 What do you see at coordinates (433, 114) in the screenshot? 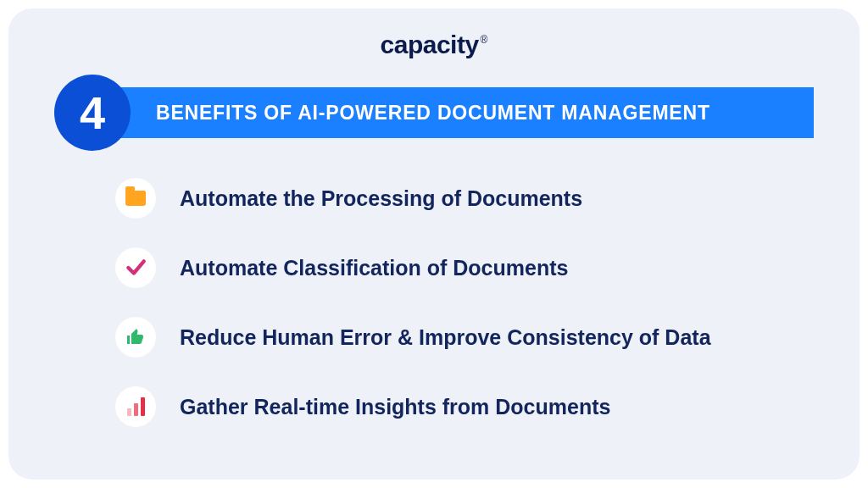
I see `page-title: BENEFITS OF AI-POWERED DOCUMENT MANAGEME…` at bounding box center [433, 114].